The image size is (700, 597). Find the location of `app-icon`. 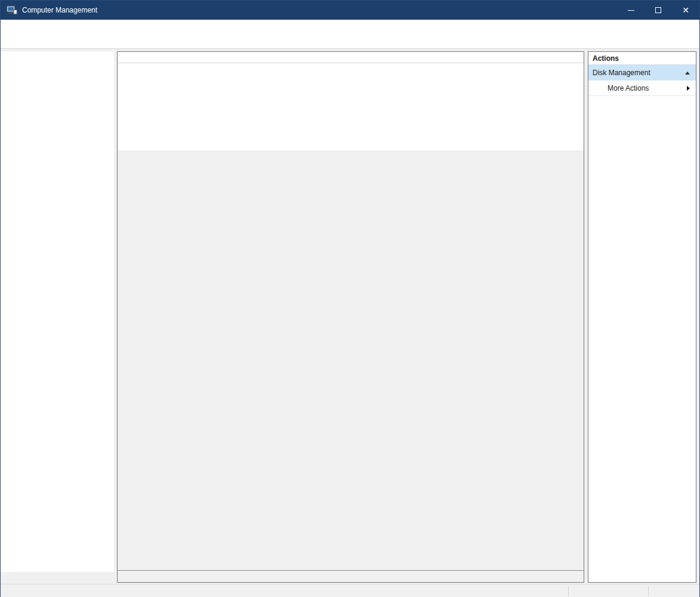

app-icon is located at coordinates (12, 10).